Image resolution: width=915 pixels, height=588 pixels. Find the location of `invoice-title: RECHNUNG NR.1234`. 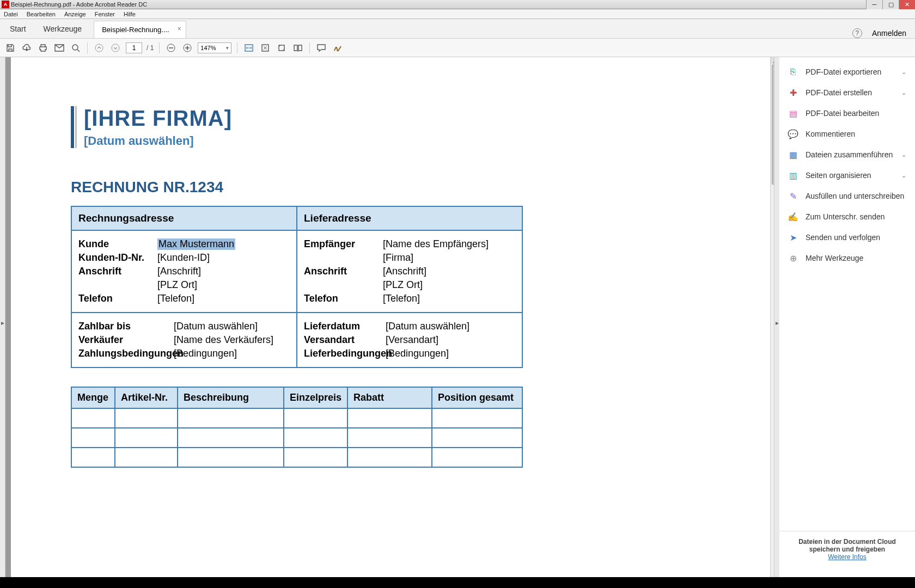

invoice-title: RECHNUNG NR.1234 is located at coordinates (391, 187).